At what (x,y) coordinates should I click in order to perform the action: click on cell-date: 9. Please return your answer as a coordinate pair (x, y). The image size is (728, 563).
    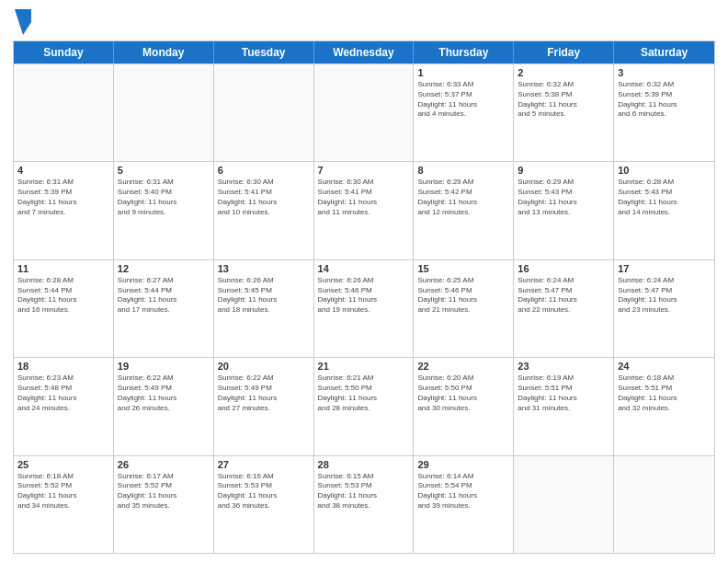
    Looking at the image, I should click on (563, 170).